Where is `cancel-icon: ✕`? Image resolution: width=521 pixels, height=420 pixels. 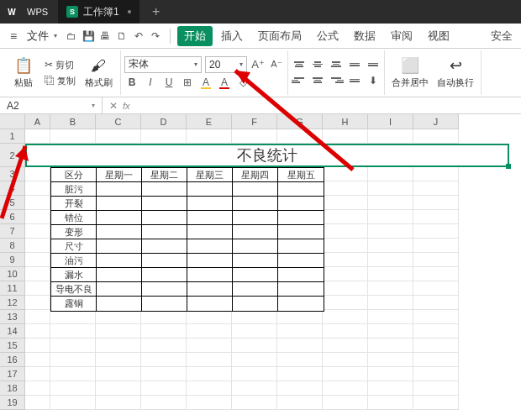 cancel-icon: ✕ is located at coordinates (113, 106).